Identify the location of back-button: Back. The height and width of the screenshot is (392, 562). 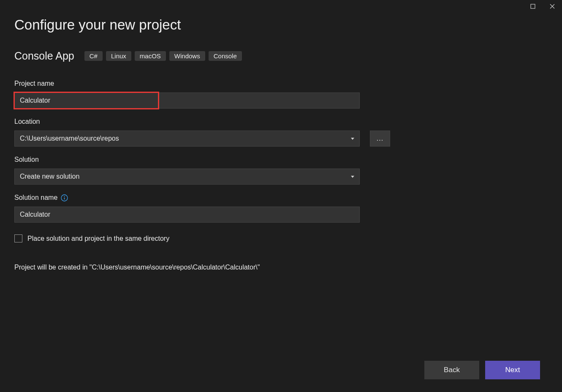
(452, 370).